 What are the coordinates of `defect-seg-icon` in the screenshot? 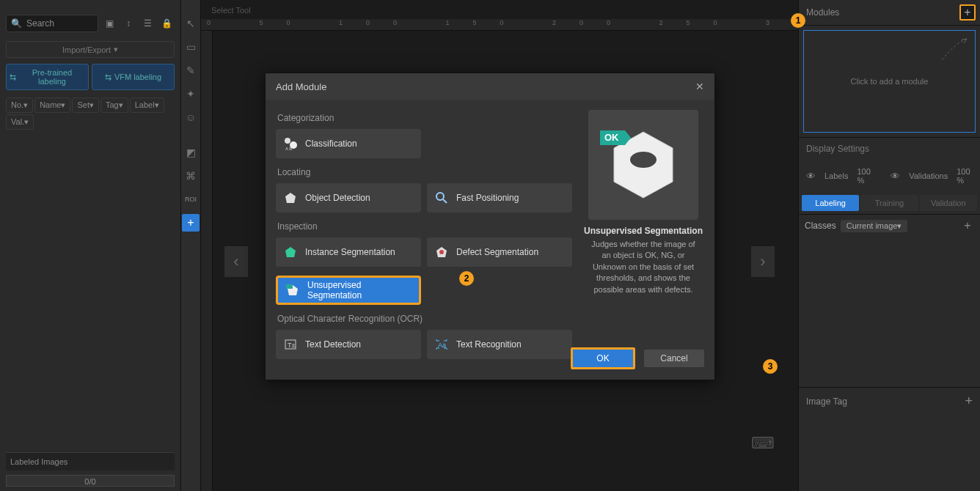 It's located at (442, 252).